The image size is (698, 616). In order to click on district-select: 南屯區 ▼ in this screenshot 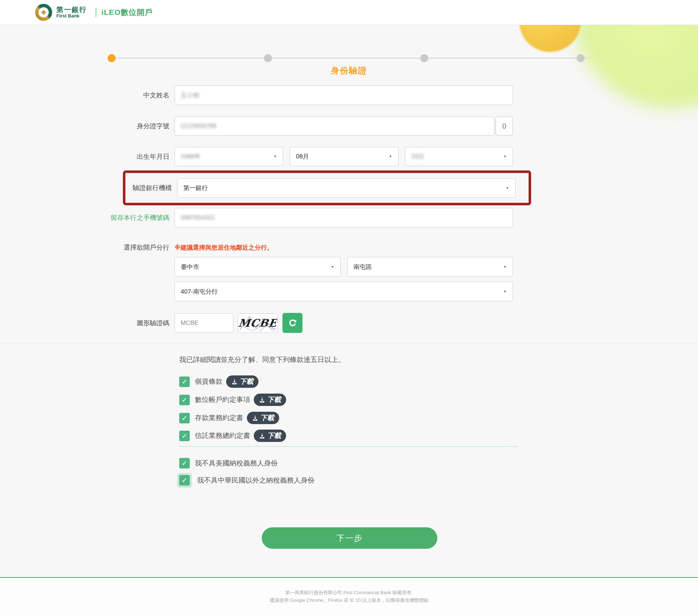, I will do `click(430, 267)`.